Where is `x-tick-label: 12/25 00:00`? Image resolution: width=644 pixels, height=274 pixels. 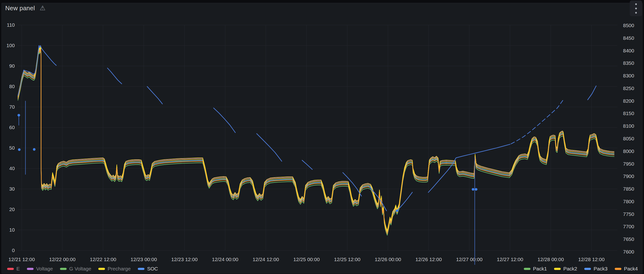 x-tick-label: 12/25 00:00 is located at coordinates (306, 259).